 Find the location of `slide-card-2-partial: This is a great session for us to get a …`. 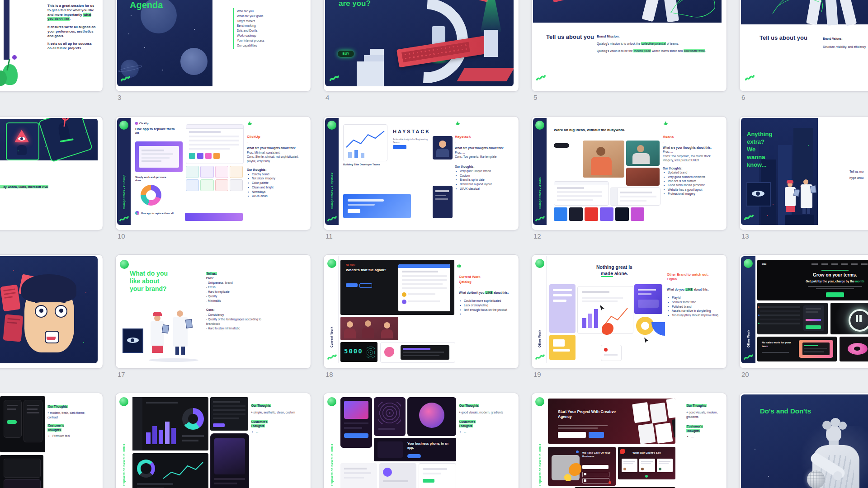

slide-card-2-partial: This is a great session for us to get a … is located at coordinates (52, 46).